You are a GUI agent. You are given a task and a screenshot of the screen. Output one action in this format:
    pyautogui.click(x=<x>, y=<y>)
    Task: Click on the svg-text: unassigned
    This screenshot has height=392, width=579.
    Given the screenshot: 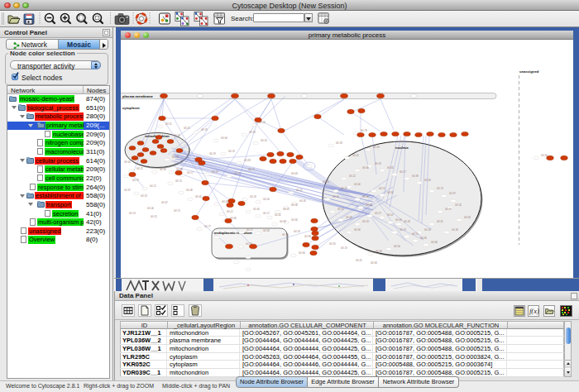 What is the action you would take?
    pyautogui.click(x=529, y=71)
    